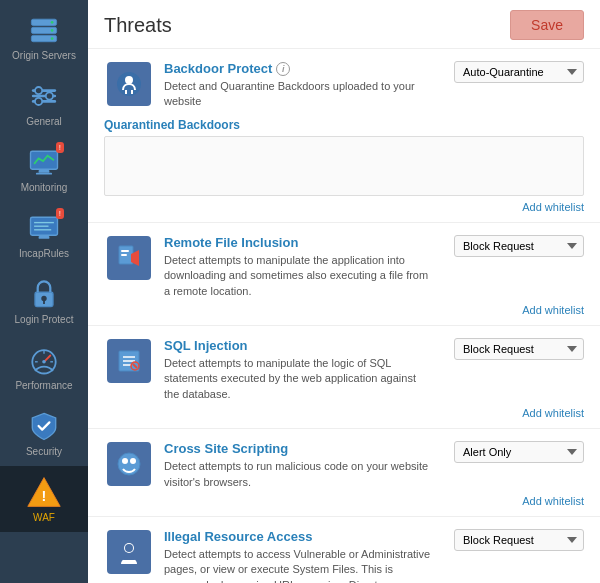 The image size is (600, 583). Describe the element at coordinates (299, 379) in the screenshot. I see `sql-desc: Detect attempts to manipulate the logic …` at that location.